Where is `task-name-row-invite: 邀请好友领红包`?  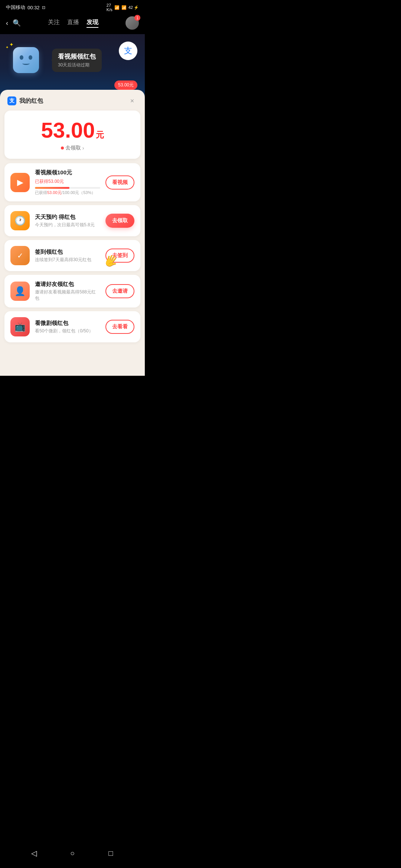
task-name-row-invite: 邀请好友领红包 is located at coordinates (68, 284).